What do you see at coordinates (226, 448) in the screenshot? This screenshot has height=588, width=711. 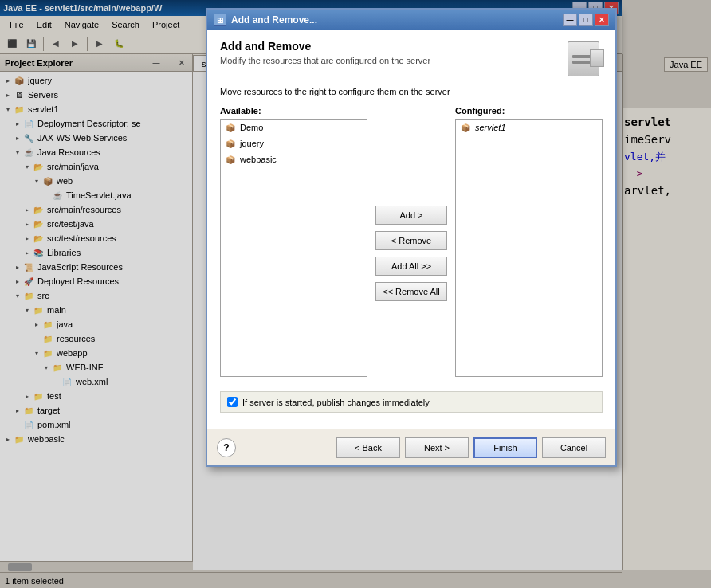 I see `help-button: ?` at bounding box center [226, 448].